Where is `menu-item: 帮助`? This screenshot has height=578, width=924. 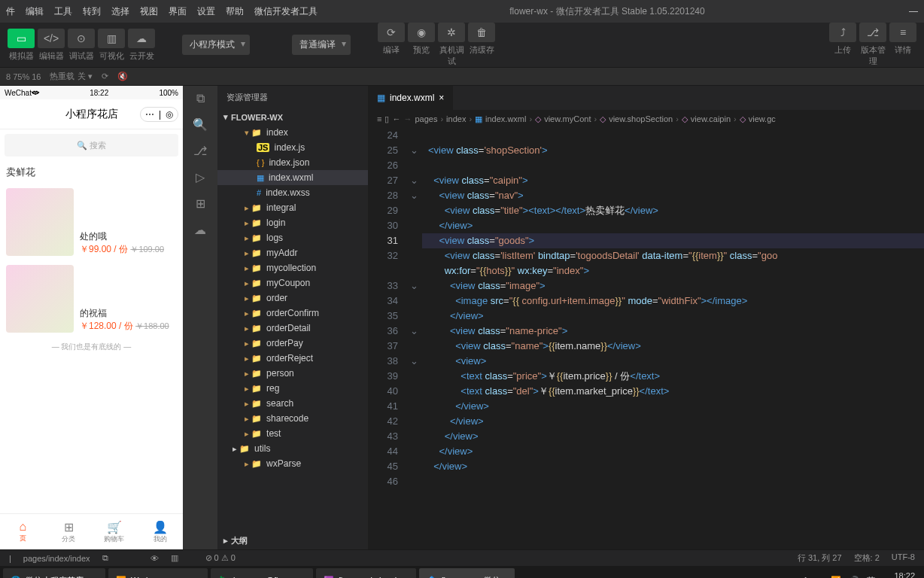
menu-item: 帮助 is located at coordinates (235, 12).